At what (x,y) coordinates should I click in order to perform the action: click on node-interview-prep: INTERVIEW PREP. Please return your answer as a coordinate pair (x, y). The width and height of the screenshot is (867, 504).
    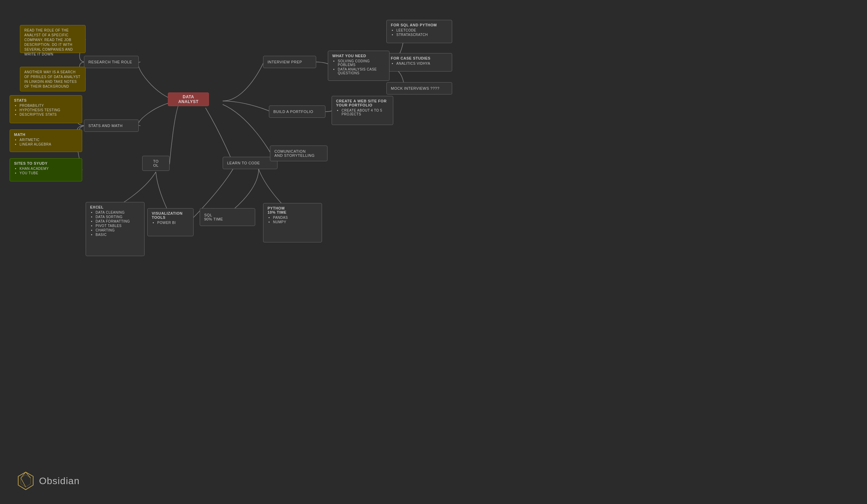
    Looking at the image, I should click on (290, 62).